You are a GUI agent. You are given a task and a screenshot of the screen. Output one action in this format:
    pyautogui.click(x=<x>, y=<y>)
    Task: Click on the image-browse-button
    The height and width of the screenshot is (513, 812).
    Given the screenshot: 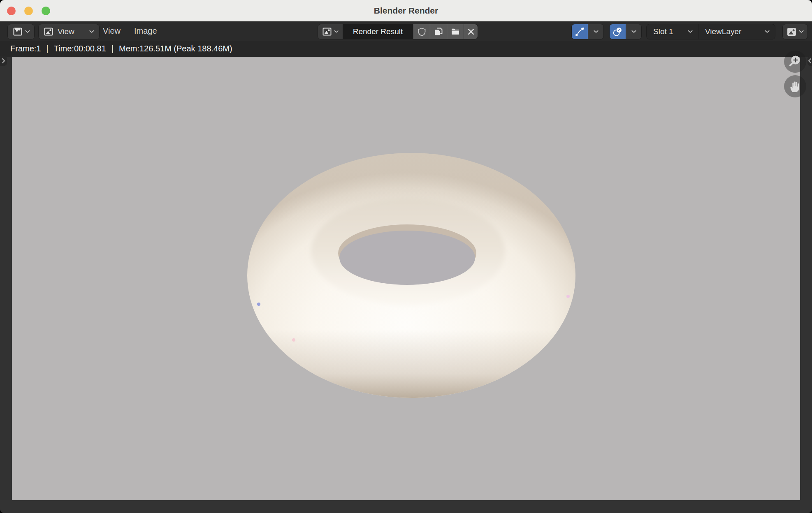 What is the action you would take?
    pyautogui.click(x=330, y=32)
    